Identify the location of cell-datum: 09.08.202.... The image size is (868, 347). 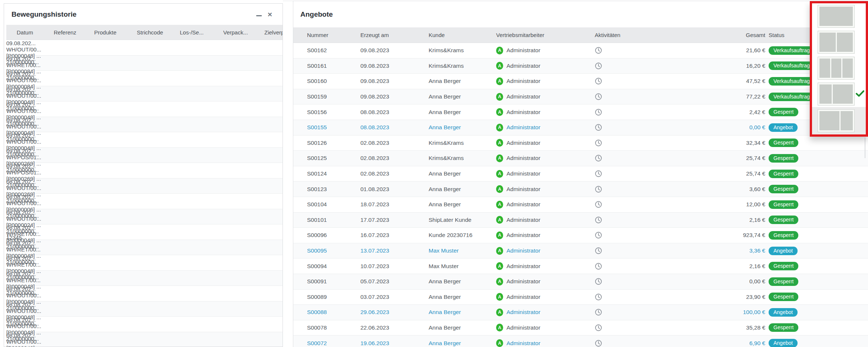
(145, 166).